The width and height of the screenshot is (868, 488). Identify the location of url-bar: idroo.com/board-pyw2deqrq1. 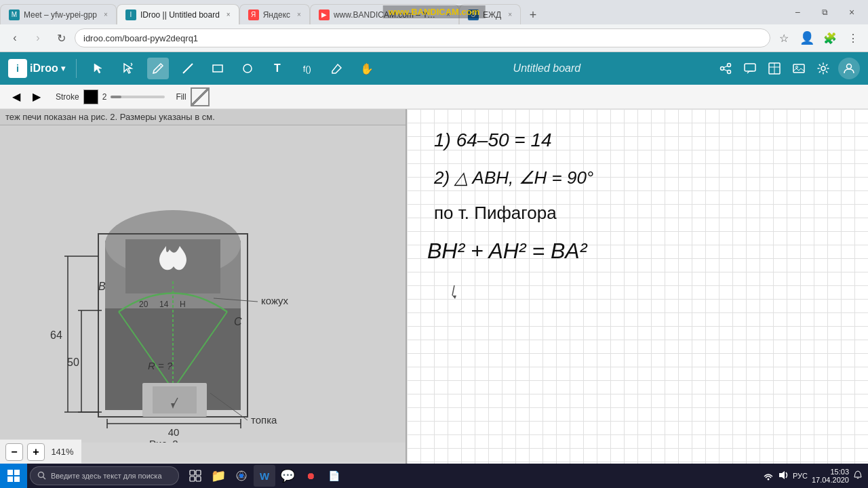
(422, 38).